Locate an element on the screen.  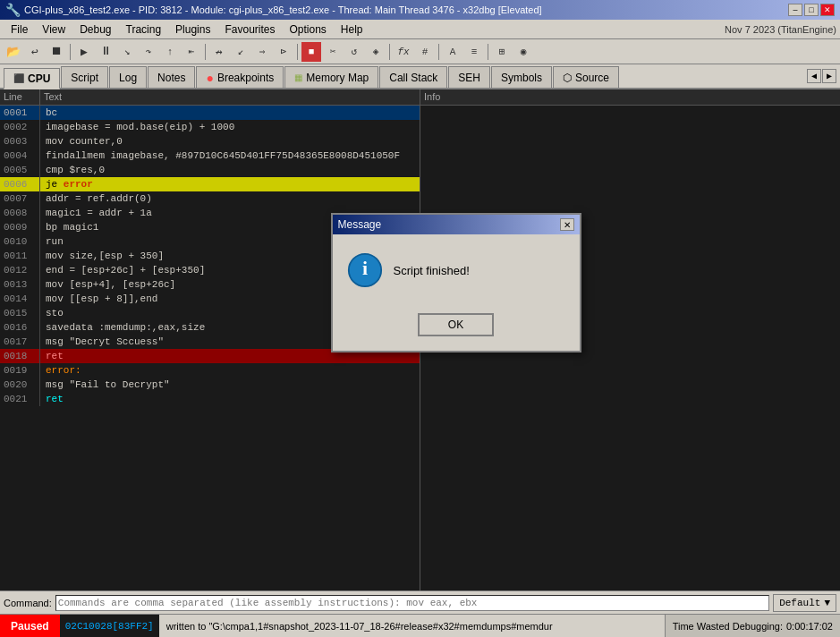
modal-title: Message is located at coordinates (360, 225).